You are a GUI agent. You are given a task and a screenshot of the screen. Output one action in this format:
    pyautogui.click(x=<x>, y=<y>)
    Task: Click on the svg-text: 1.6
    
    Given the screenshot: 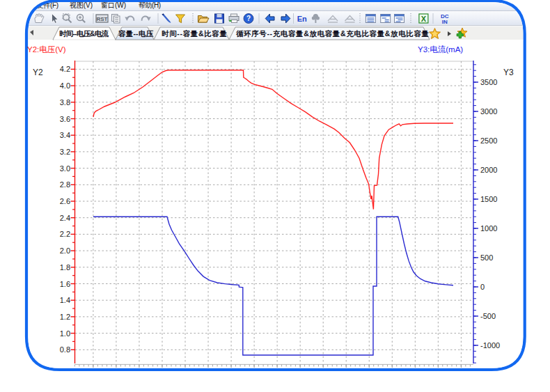 What is the action you would take?
    pyautogui.click(x=65, y=284)
    